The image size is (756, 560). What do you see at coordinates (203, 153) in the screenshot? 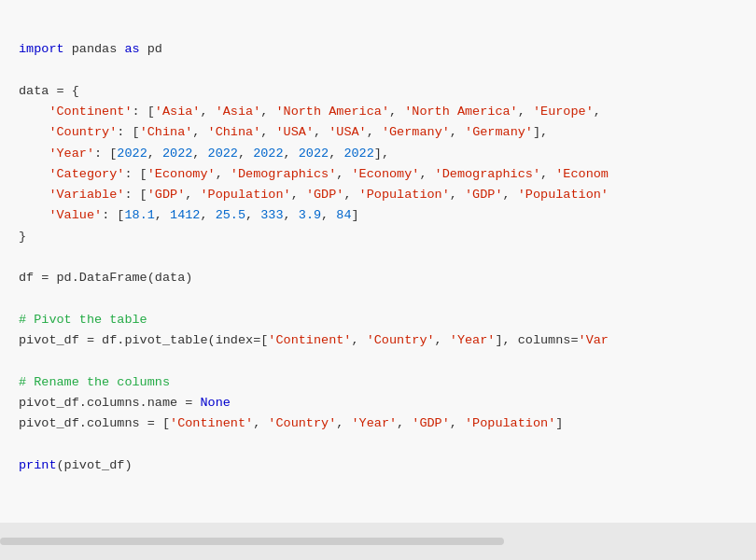
I see `year-line: 'Year': [2022, 2022, 2022, 2022, 2022, 2…` at bounding box center [203, 153].